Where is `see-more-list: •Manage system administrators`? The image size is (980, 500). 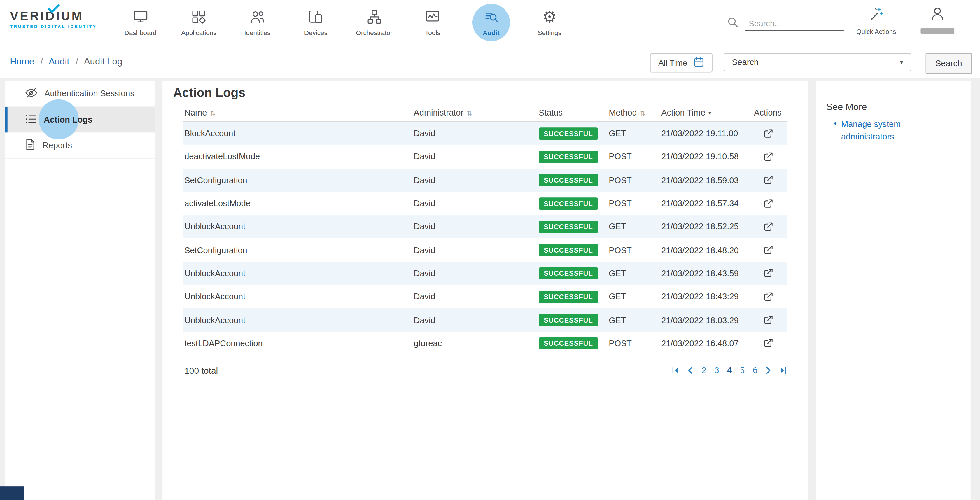 see-more-list: •Manage system administrators is located at coordinates (869, 130).